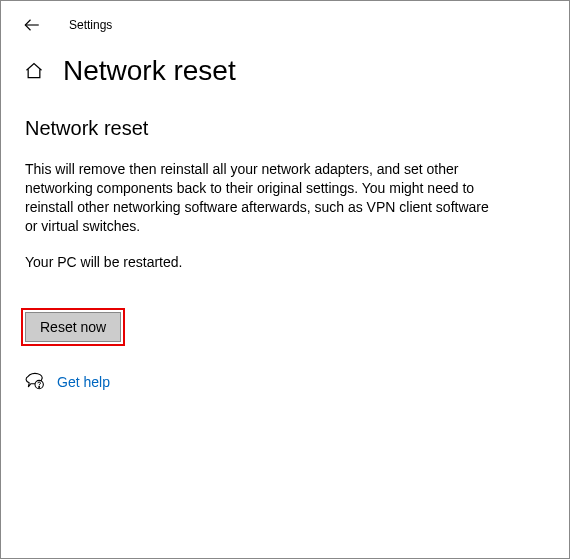 This screenshot has height=559, width=570. I want to click on get-help-link: Get help, so click(84, 382).